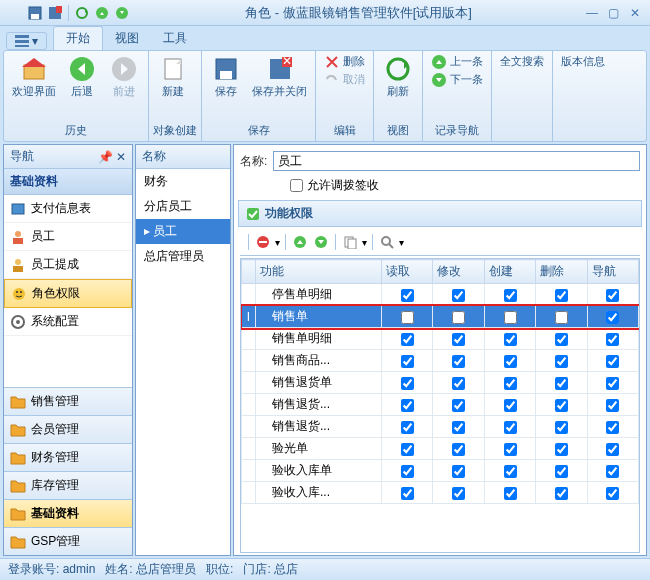 The height and width of the screenshot is (580, 650). Describe the element at coordinates (68, 294) in the screenshot. I see `nav-item-3: 角色权限` at that location.